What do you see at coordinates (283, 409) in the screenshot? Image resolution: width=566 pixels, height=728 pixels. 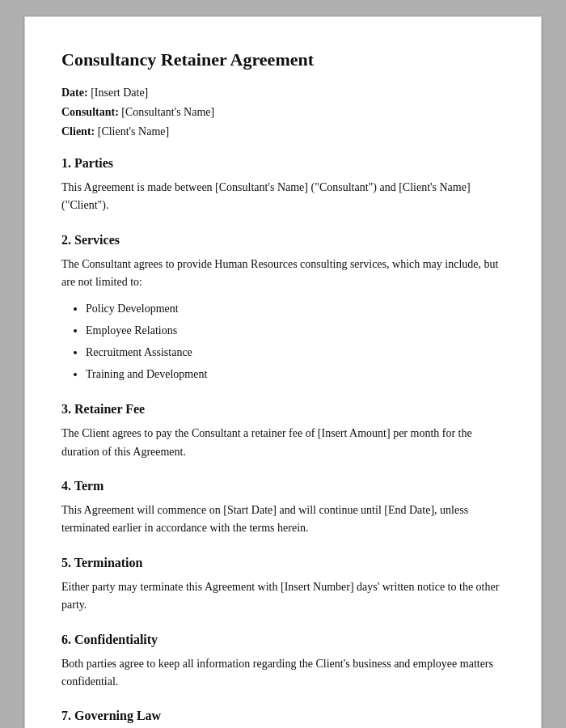 I see `section-heading-retainer-fee: 3. Retainer Fee` at bounding box center [283, 409].